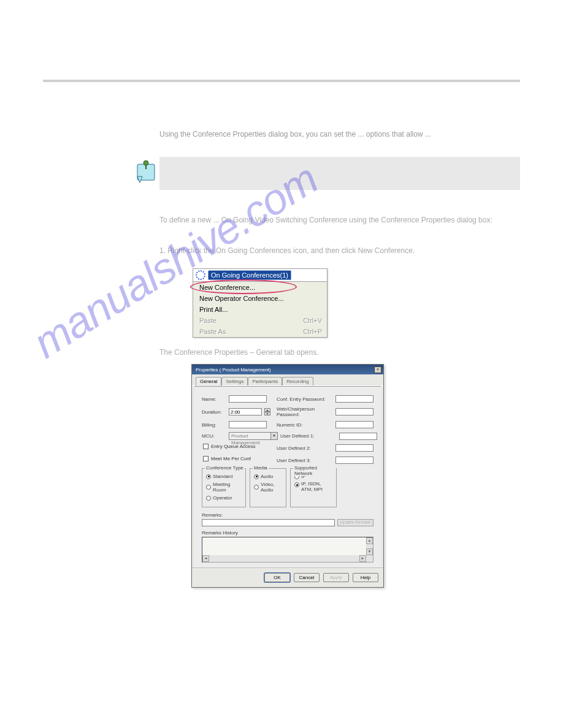 This screenshot has height=728, width=563. Describe the element at coordinates (315, 471) in the screenshot. I see `network-legend: Supported Network` at that location.